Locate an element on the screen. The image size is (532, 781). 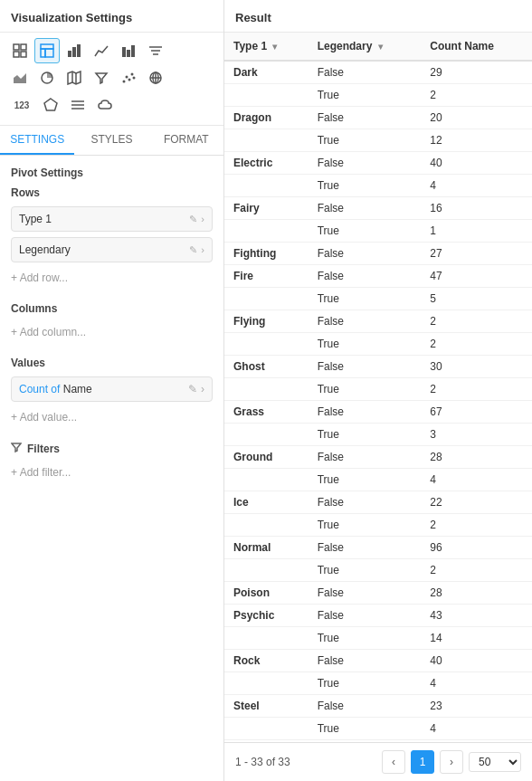
cell-count: 43 is located at coordinates (476, 615).